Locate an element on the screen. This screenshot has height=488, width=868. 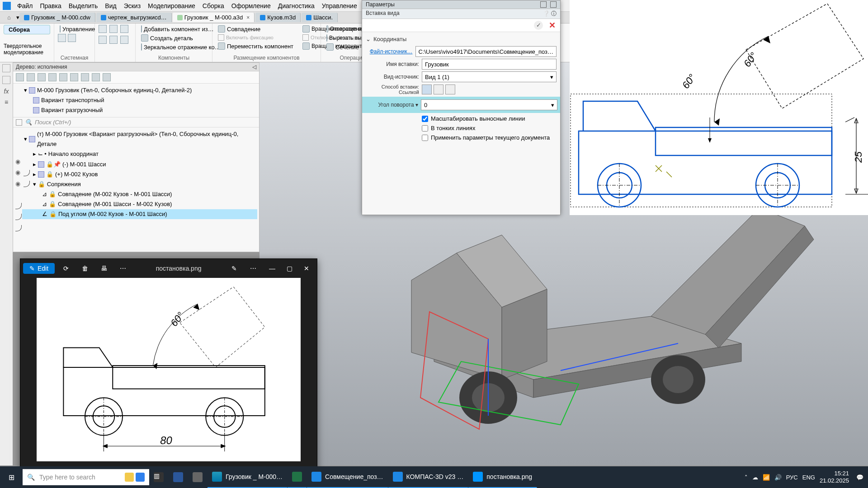
menu-file: Файл is located at coordinates (25, 6).